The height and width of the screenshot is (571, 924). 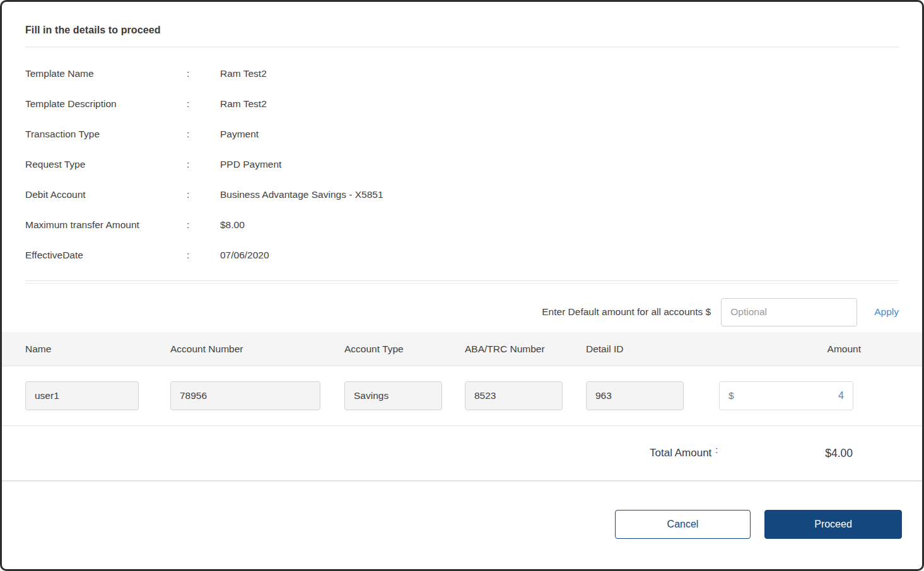 What do you see at coordinates (559, 255) in the screenshot?
I see `detail-value: 07/06/2020` at bounding box center [559, 255].